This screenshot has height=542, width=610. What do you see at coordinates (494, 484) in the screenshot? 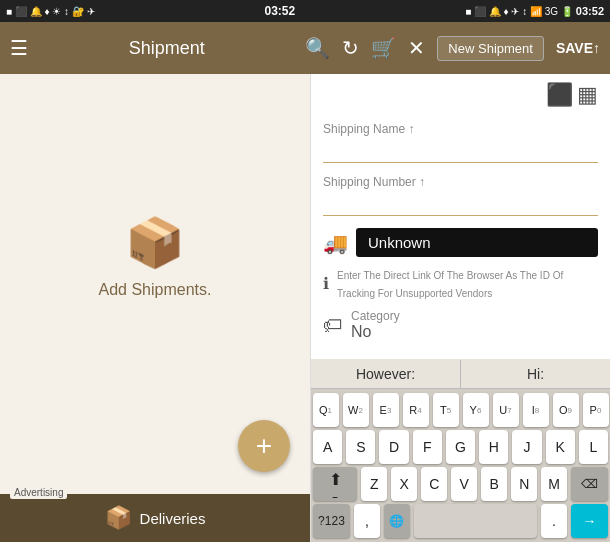
I see `key-b: B` at bounding box center [494, 484].